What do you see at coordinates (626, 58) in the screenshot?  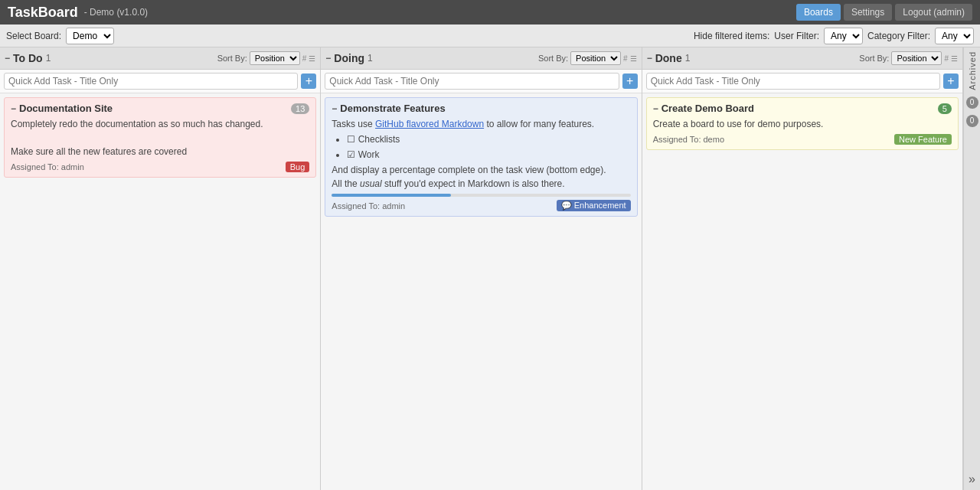 I see `hash-icon-doing: #` at bounding box center [626, 58].